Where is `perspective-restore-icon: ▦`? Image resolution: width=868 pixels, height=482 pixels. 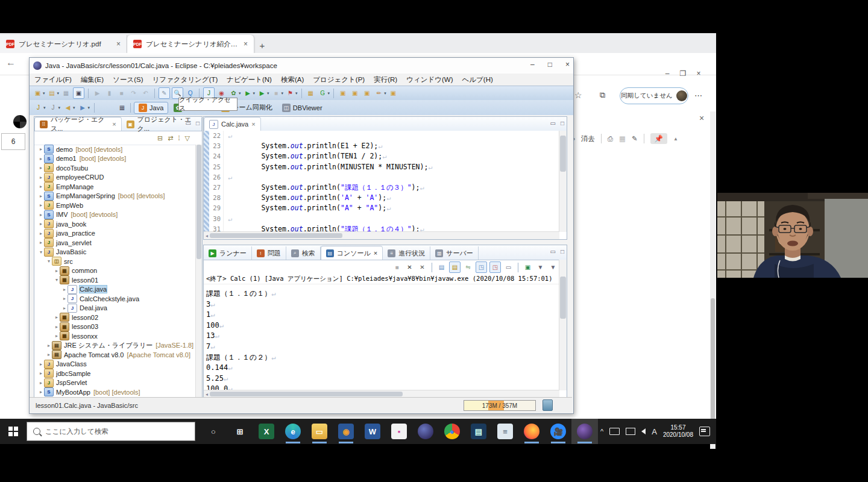
perspective-restore-icon: ▦ is located at coordinates (122, 107).